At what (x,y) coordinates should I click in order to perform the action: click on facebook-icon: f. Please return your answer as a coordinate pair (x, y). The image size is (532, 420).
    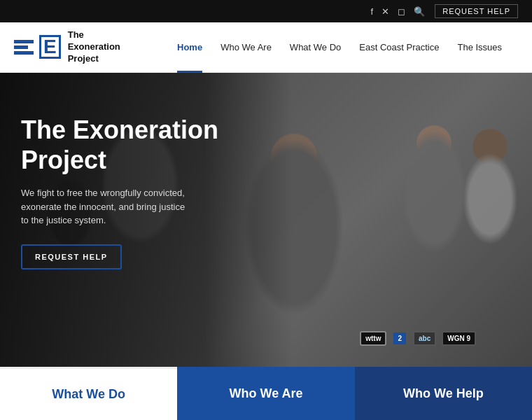
    Looking at the image, I should click on (372, 11).